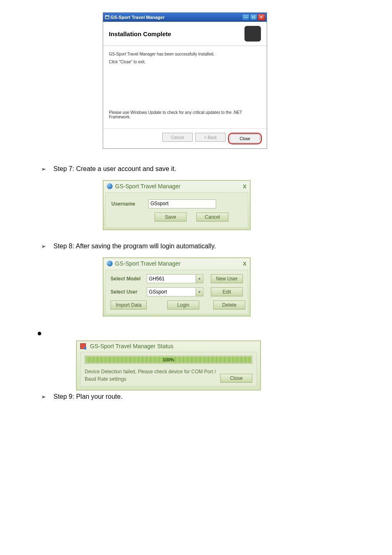 This screenshot has height=555, width=392. What do you see at coordinates (246, 17) in the screenshot?
I see `minimize-icon: —` at bounding box center [246, 17].